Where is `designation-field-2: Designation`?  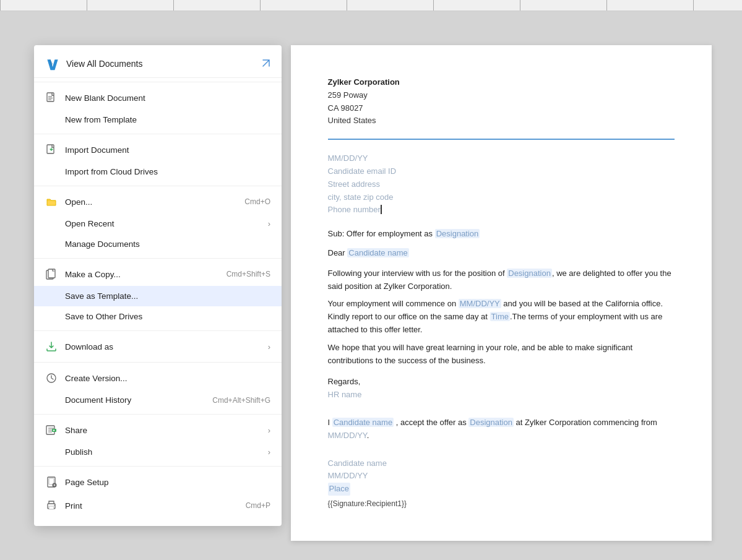
designation-field-2: Designation is located at coordinates (530, 274).